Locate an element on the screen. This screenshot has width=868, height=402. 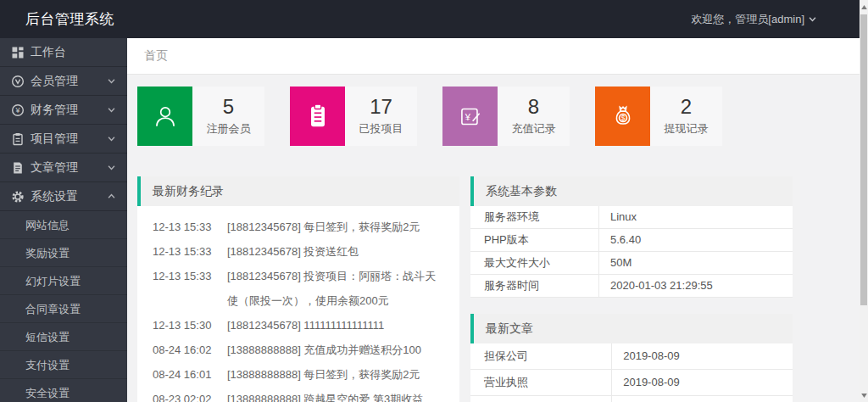
record-text: [13888888888] 充值成功并赠送积分100 is located at coordinates (336, 349).